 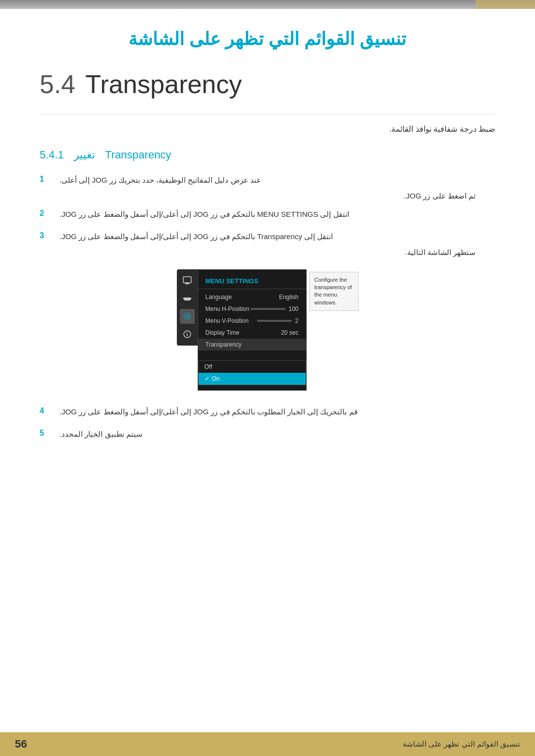 I want to click on osd-menu-item-language: Language English, so click(x=252, y=297).